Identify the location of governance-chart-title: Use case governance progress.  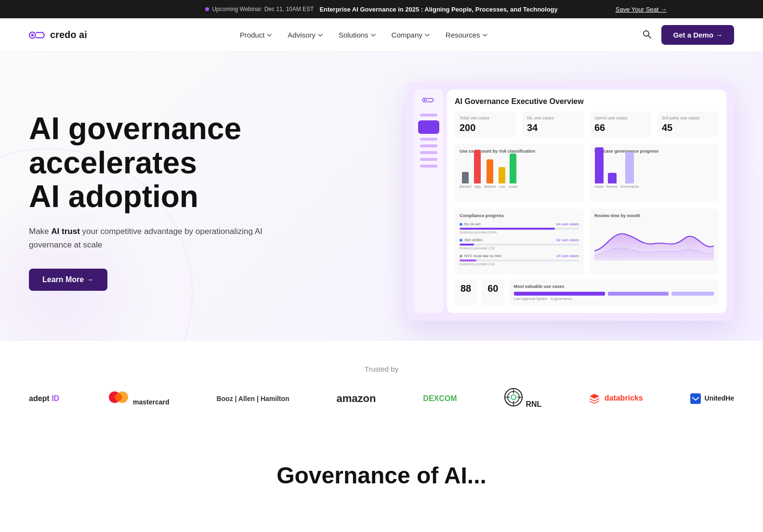
(654, 151).